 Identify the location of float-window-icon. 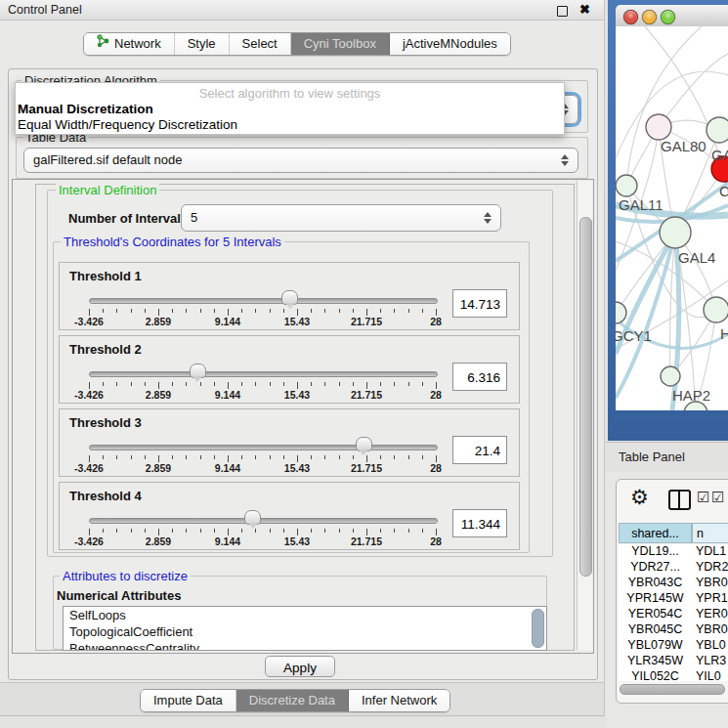
(563, 12).